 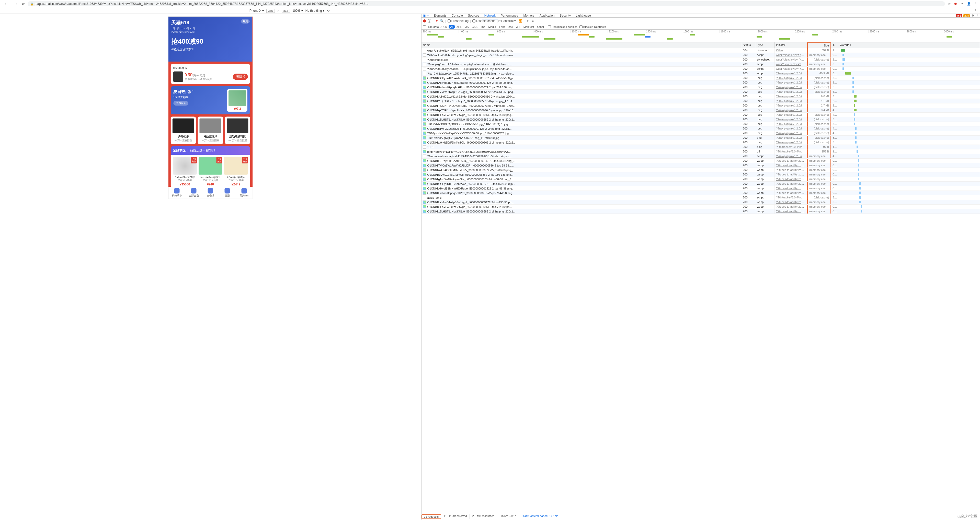 I want to click on filter-type-ws: WS, so click(x=518, y=27).